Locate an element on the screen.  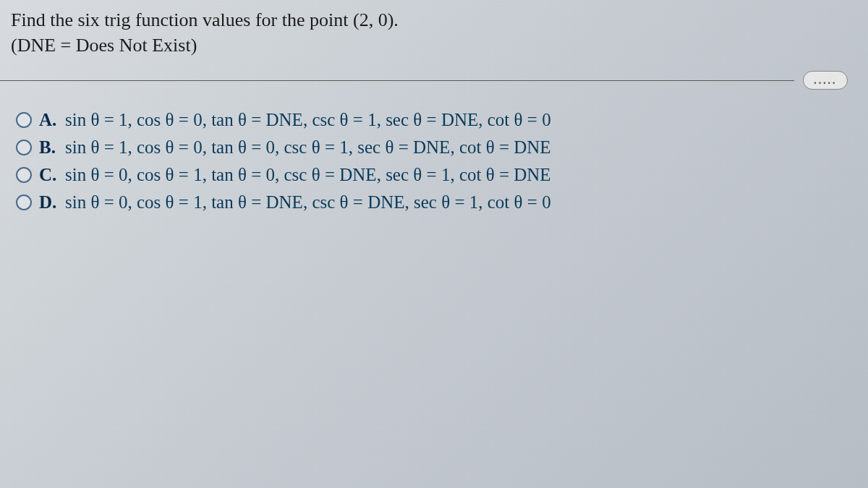
option-b: B. sin θ = 1, cos θ = 0, tan θ = 0, csc … is located at coordinates (434, 147).